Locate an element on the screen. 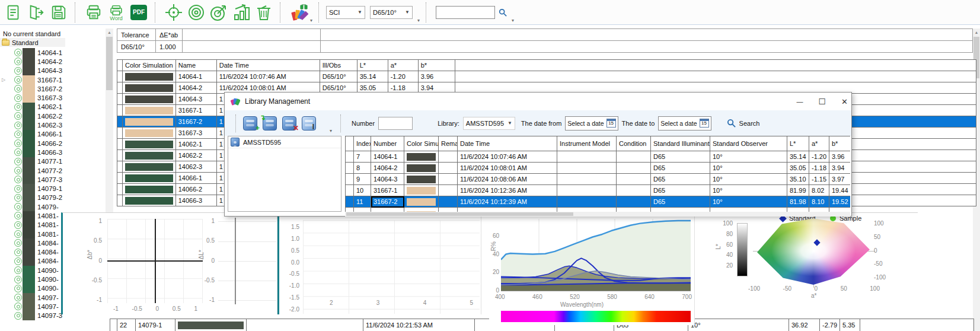  col-name: Name is located at coordinates (196, 65).